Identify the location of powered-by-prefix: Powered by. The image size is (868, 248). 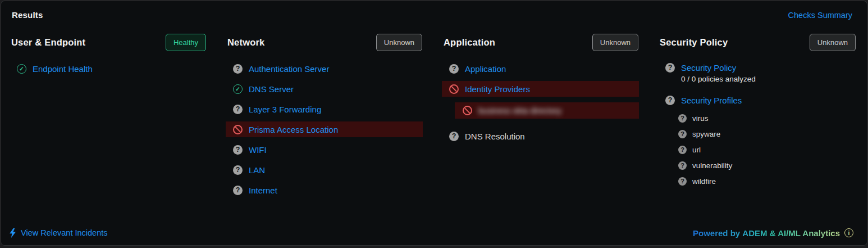
(716, 233).